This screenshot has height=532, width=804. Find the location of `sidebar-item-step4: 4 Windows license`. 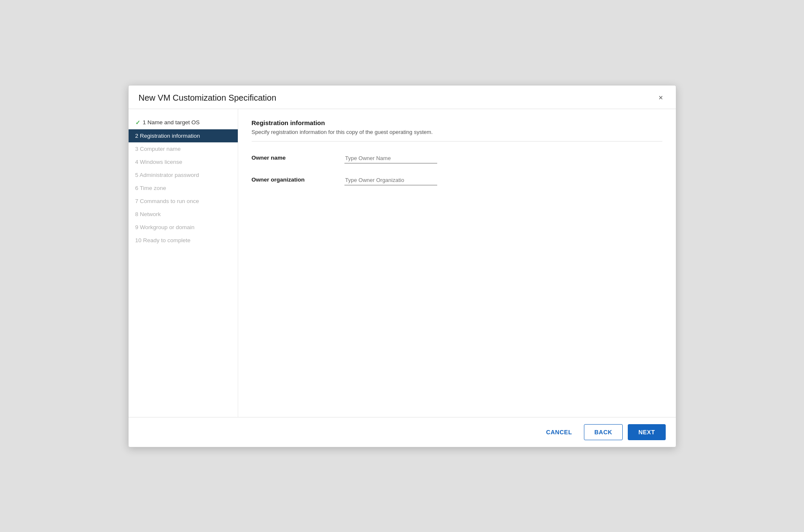

sidebar-item-step4: 4 Windows license is located at coordinates (183, 162).